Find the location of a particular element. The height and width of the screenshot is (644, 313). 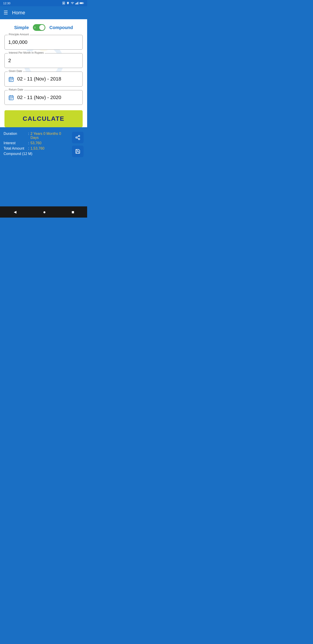

principle-amount-value: 1,00,000 is located at coordinates (43, 42).